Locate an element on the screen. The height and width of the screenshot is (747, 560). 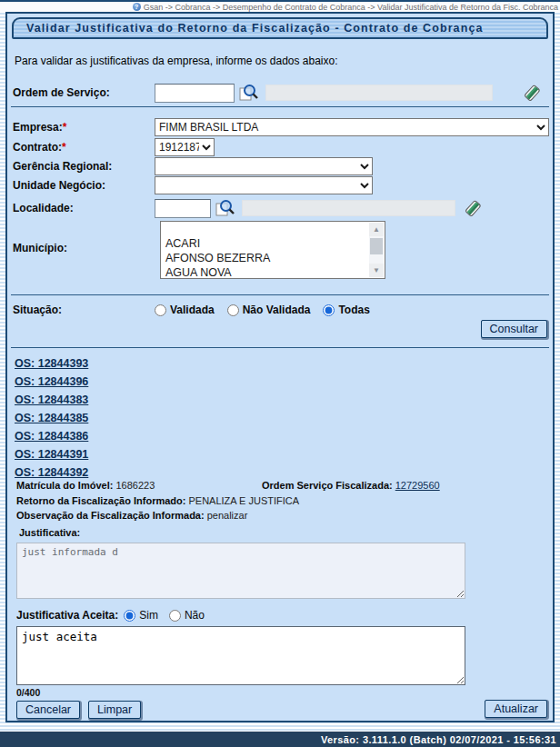
municipio-listbox: ACARIAFONSO BEZERRAAGUA NOVA ▲ ▼ is located at coordinates (273, 250).